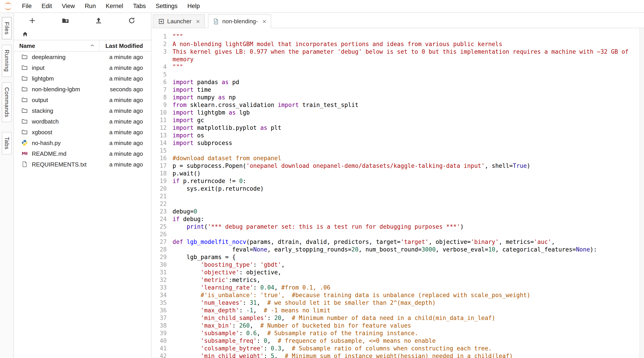 The height and width of the screenshot is (358, 644). I want to click on line-number: 13, so click(159, 135).